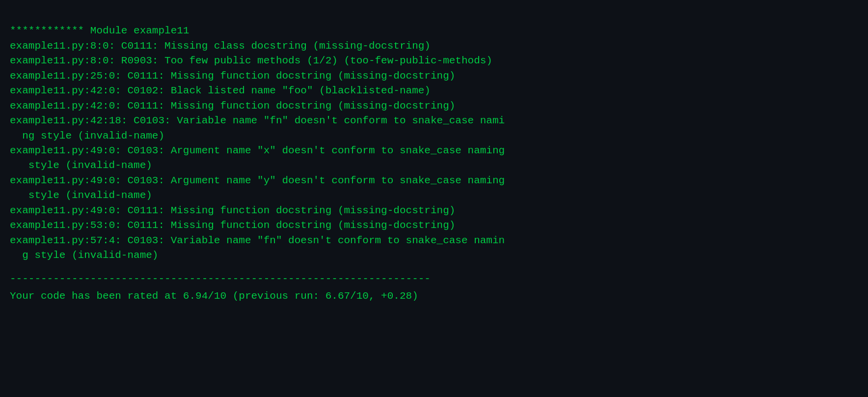  What do you see at coordinates (434, 196) in the screenshot?
I see `terminal-line-line8b: style (invalid-name)` at bounding box center [434, 196].